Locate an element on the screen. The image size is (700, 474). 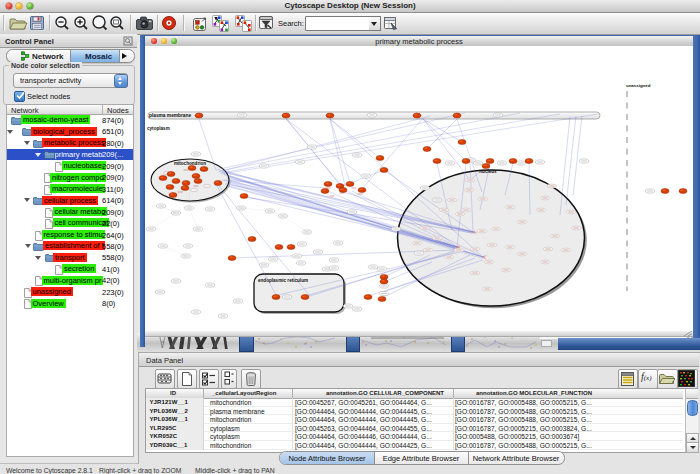
svg-text: mitochondrion is located at coordinates (190, 164).